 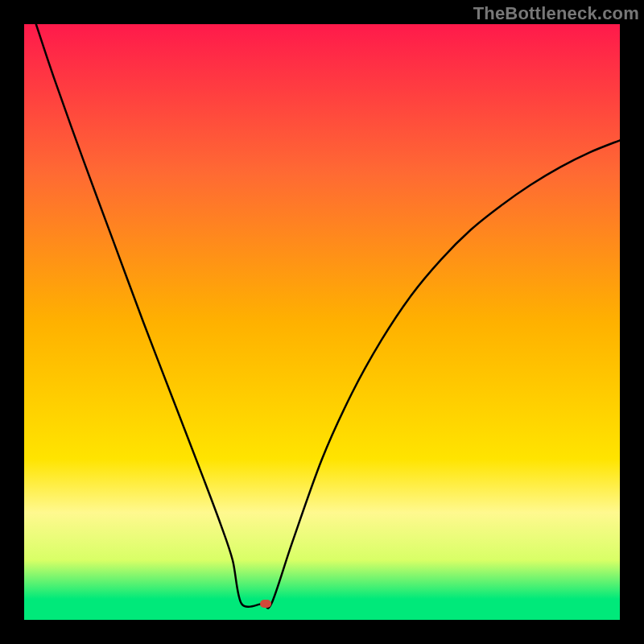 I want to click on watermark-text: TheBottleneck.com, so click(x=556, y=14).